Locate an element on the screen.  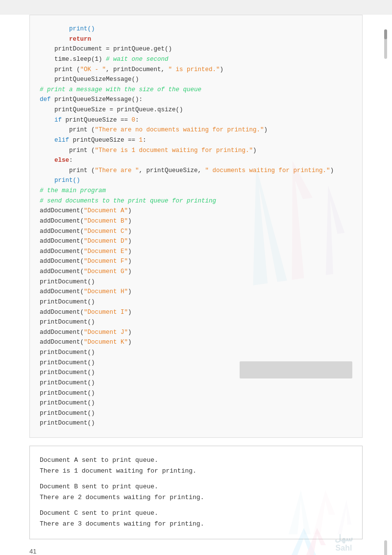
code-line-13: print ("There is 1 document waiting for … is located at coordinates (196, 151).